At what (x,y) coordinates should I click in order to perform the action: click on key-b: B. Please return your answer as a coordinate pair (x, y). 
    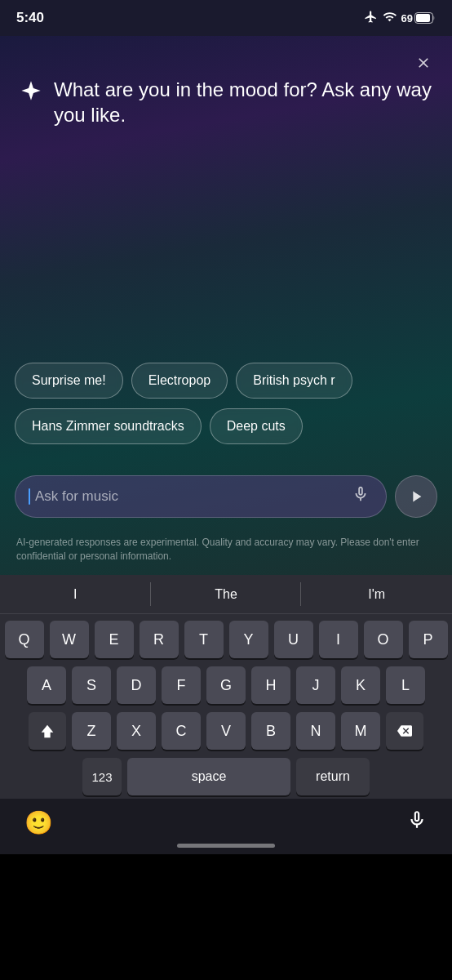
    Looking at the image, I should click on (271, 731).